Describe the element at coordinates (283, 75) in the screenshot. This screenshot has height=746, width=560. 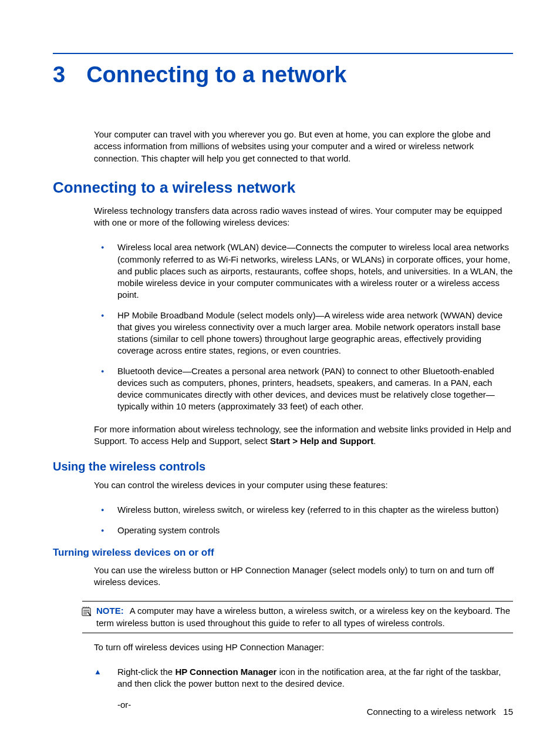
I see `chapter-heading: 3 Connecting to a network` at that location.